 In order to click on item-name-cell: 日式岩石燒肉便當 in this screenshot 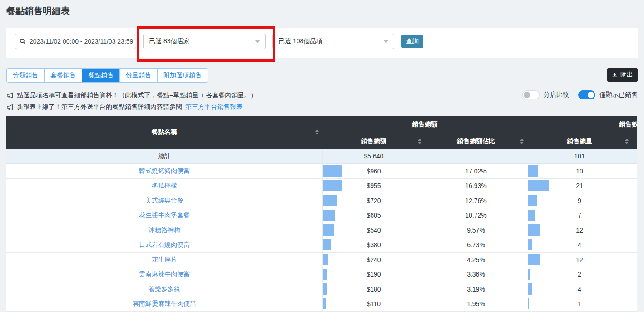, I will do `click(164, 245)`.